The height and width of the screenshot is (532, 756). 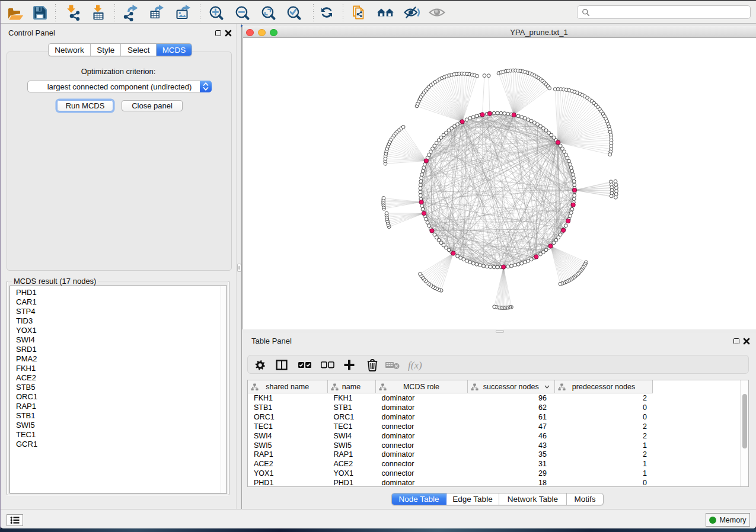 I want to click on delete-column-button, so click(x=372, y=365).